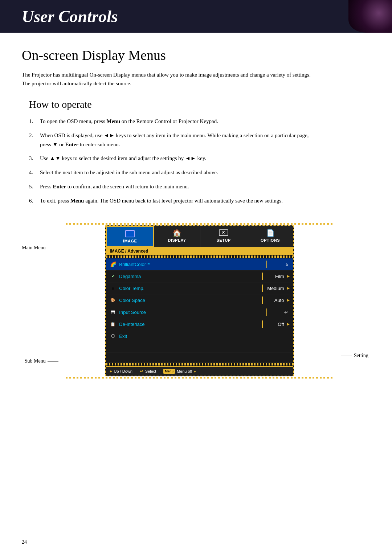 Image resolution: width=392 pixels, height=556 pixels. I want to click on main-menu-label: Main Menu, so click(34, 248).